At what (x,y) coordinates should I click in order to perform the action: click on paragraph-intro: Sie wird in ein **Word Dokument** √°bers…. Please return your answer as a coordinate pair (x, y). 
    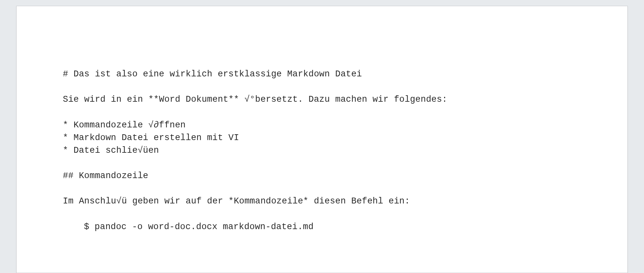
    Looking at the image, I should click on (255, 99).